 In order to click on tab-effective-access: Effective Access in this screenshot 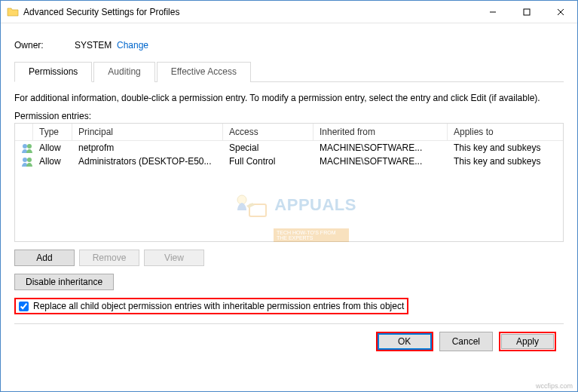, I will do `click(203, 72)`.